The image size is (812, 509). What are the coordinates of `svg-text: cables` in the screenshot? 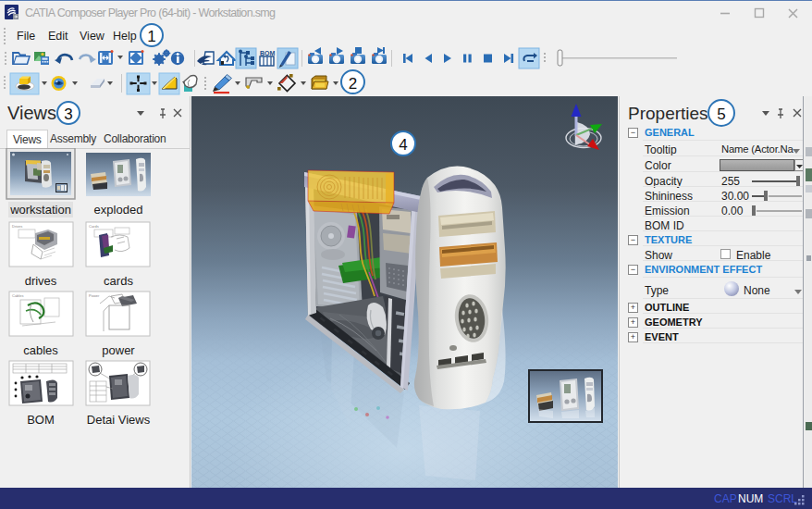 It's located at (41, 350).